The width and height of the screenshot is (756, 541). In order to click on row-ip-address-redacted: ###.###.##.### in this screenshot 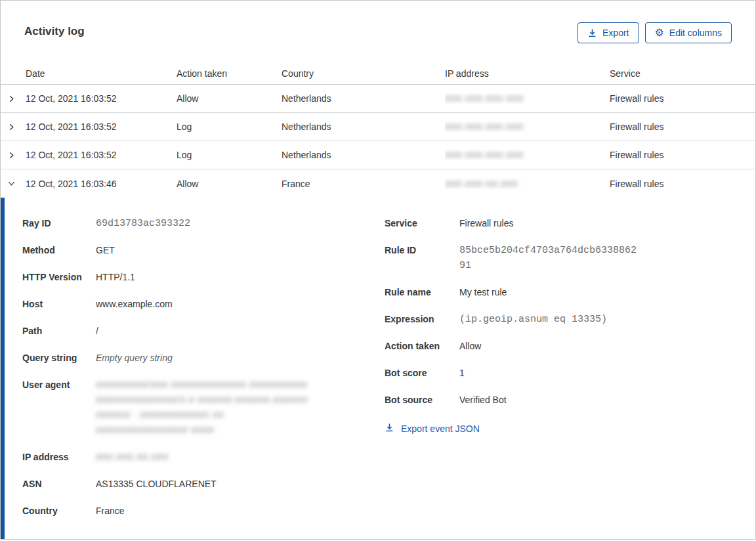, I will do `click(482, 184)`.